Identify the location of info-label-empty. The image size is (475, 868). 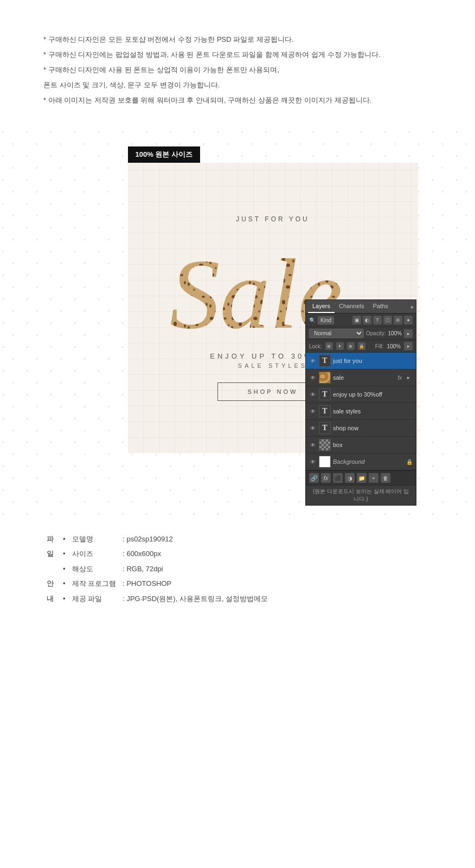
(52, 569).